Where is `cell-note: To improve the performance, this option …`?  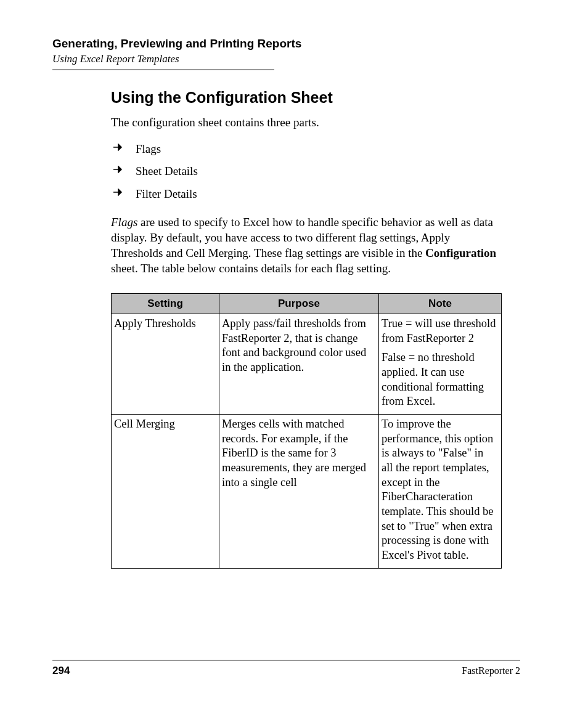
cell-note: To improve the performance, this option … is located at coordinates (440, 492).